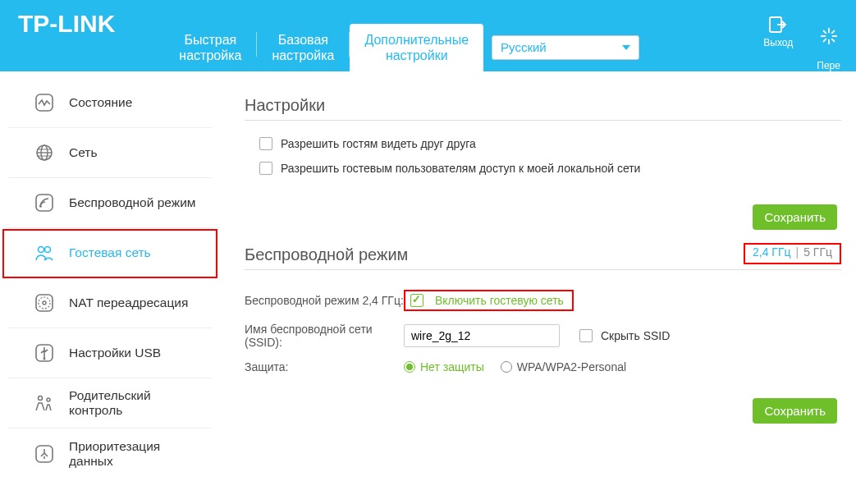  Describe the element at coordinates (550, 168) in the screenshot. I see `allow-lan-access: Разрешить гостевым пользователям доступ …` at that location.